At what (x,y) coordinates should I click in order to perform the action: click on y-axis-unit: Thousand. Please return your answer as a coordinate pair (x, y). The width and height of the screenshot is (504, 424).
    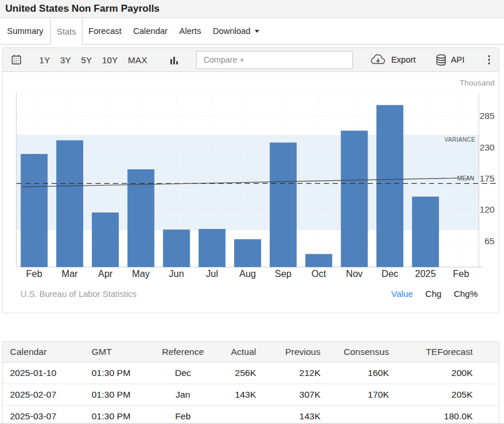
    Looking at the image, I should click on (477, 83).